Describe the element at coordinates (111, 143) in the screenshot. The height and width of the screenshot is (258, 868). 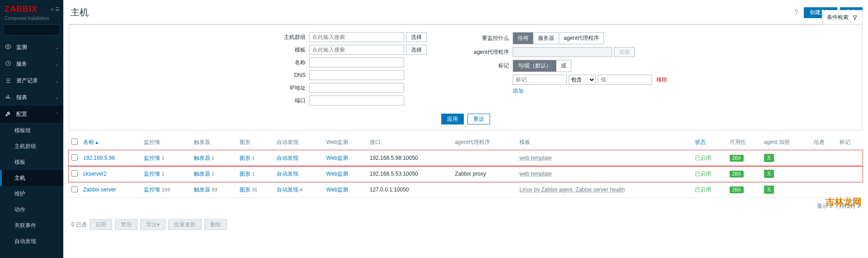
I see `col-name: 名称 ▴` at that location.